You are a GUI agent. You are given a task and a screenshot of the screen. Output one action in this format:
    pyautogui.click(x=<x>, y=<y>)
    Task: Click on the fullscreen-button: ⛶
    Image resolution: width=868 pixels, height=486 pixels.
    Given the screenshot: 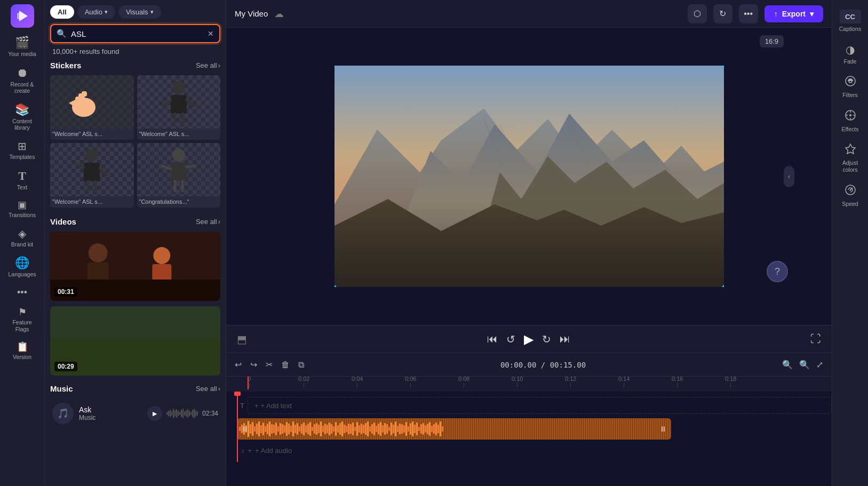 What is the action you would take?
    pyautogui.click(x=816, y=339)
    